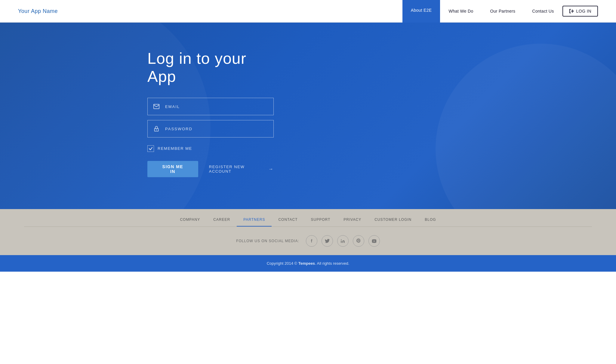 The height and width of the screenshot is (364, 616). What do you see at coordinates (211, 106) in the screenshot?
I see `email-input-group` at bounding box center [211, 106].